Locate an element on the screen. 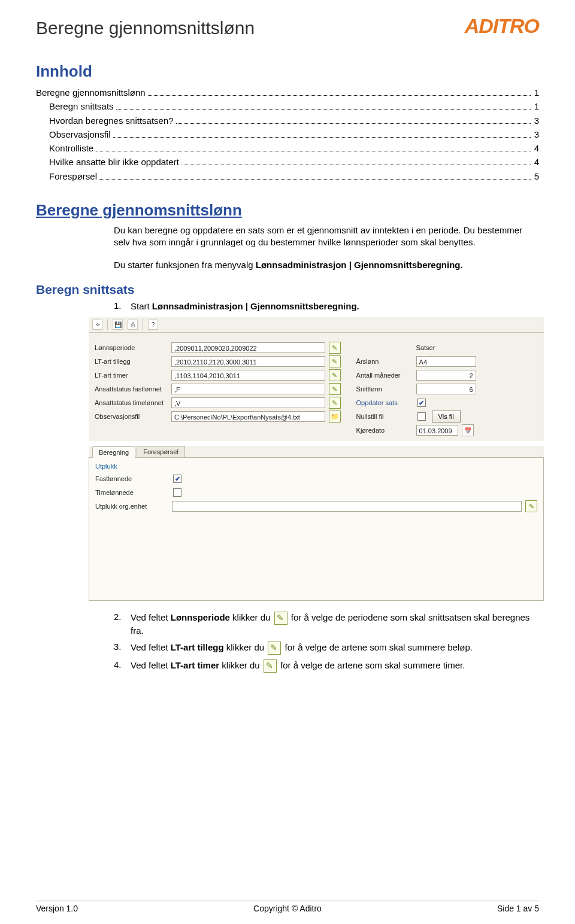  step-1: 1. Start Lønnsadministrasjon | Gjennomsn… is located at coordinates (326, 306).